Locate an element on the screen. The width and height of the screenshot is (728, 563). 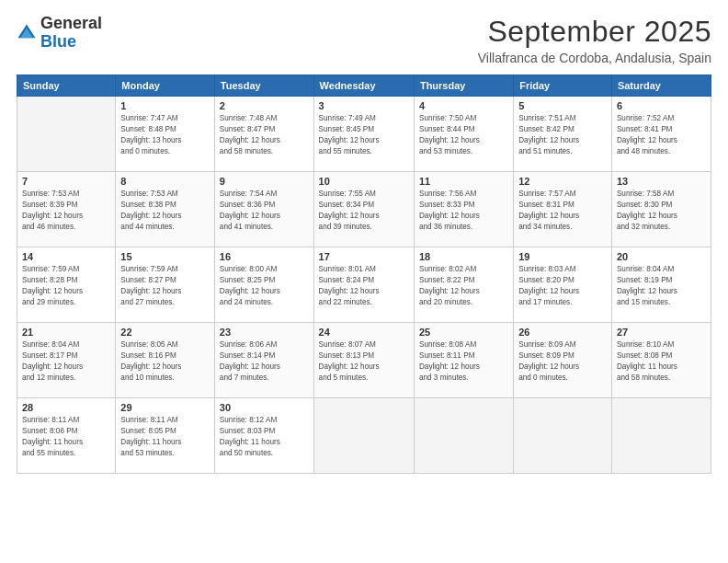
day-info: Sunrise: 7:53 AMSunset: 8:39 PMDaylight:… is located at coordinates (66, 211).